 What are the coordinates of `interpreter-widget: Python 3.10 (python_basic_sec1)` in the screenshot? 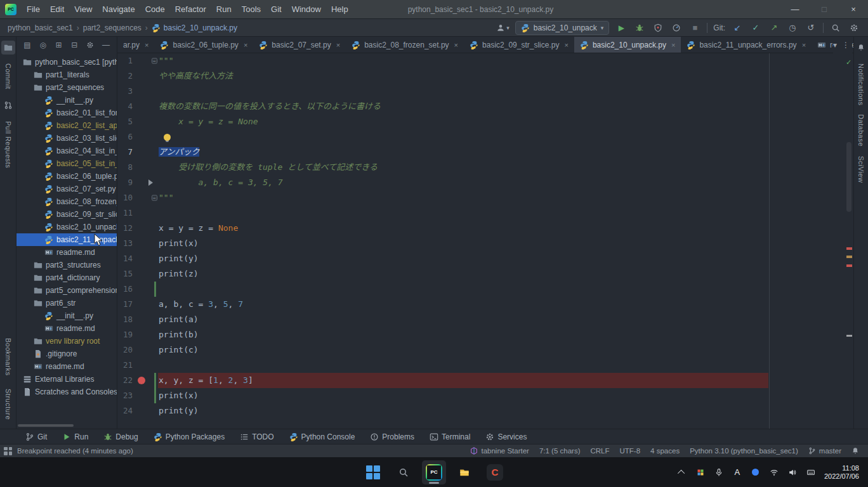 It's located at (744, 451).